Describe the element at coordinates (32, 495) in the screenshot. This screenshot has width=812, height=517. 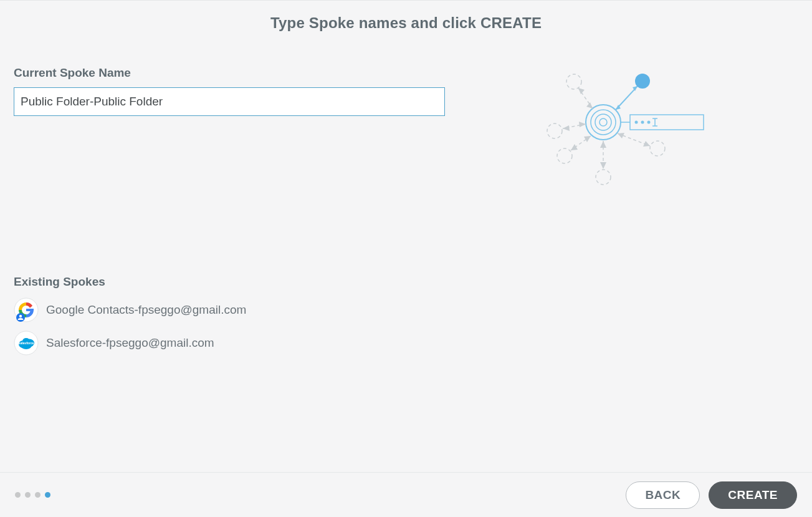
I see `step-indicator` at that location.